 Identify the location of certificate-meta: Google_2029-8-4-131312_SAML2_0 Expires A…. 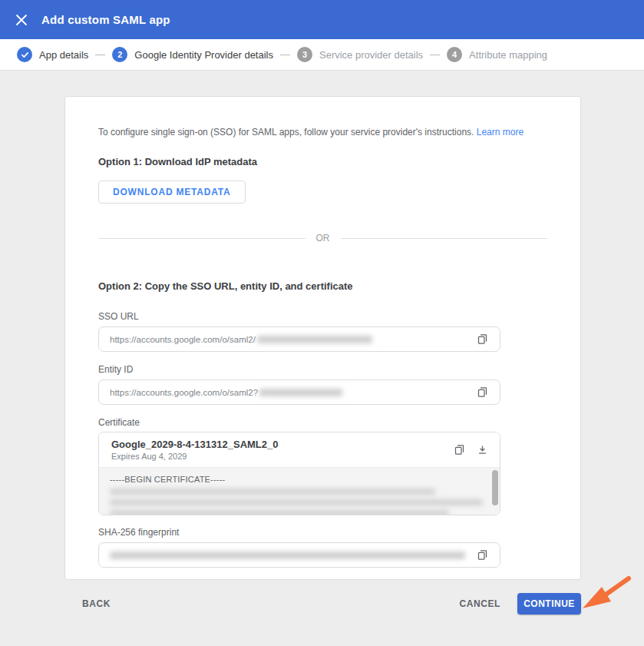
(195, 450).